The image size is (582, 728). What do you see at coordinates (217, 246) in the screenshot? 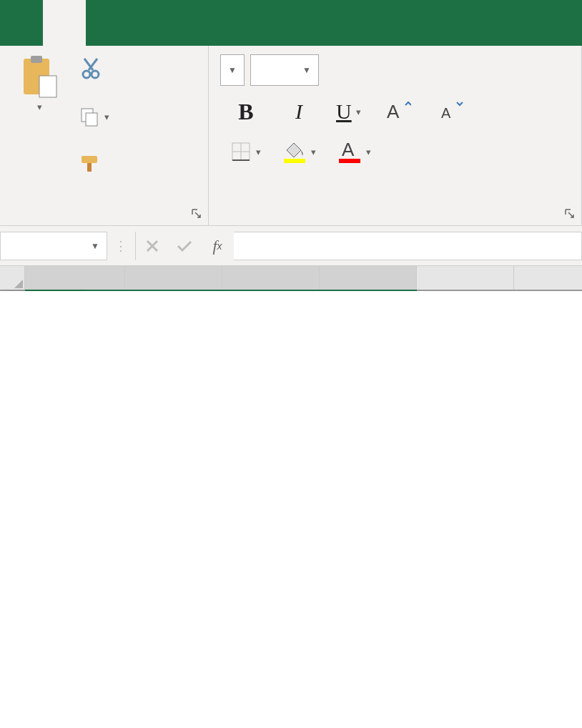
I see `insert-function-button: fx` at bounding box center [217, 246].